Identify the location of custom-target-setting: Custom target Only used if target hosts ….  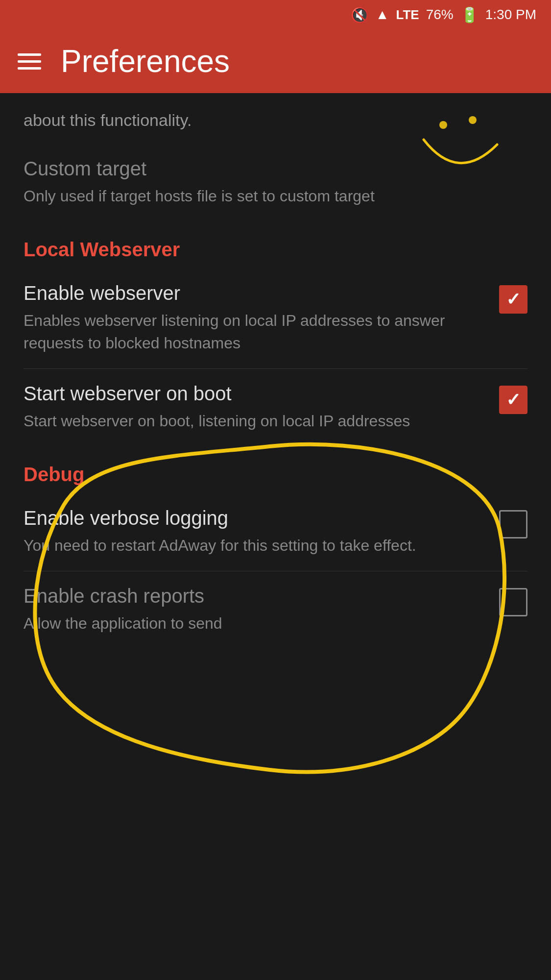
(275, 182).